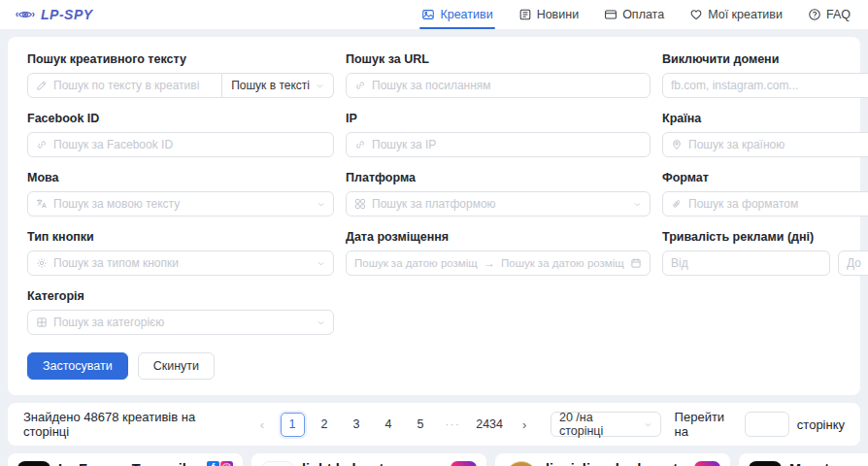  What do you see at coordinates (563, 263) in the screenshot?
I see `date-to-input` at bounding box center [563, 263].